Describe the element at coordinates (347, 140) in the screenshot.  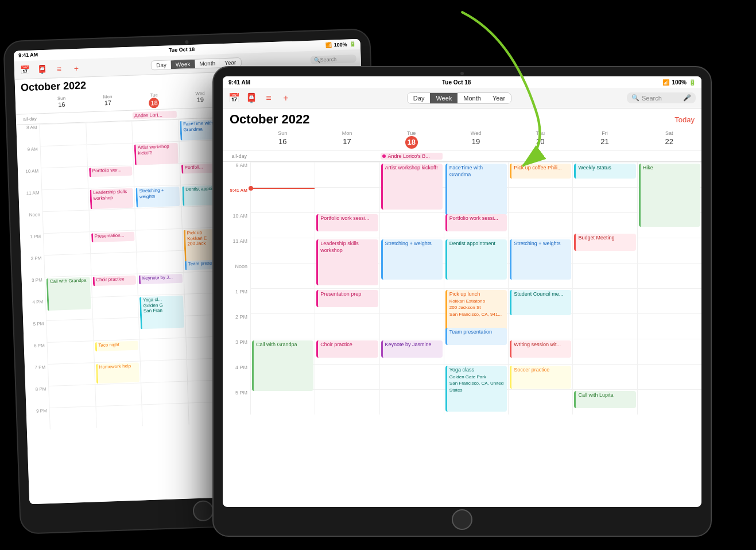
I see `front-day-mon: Mon 17` at that location.